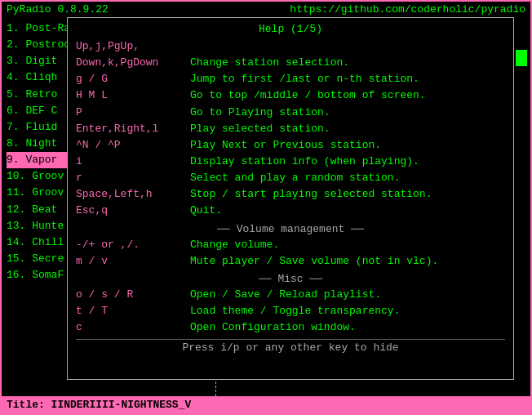 Image resolution: width=532 pixels, height=415 pixels. Describe the element at coordinates (133, 311) in the screenshot. I see `help-keys: t / T` at that location.